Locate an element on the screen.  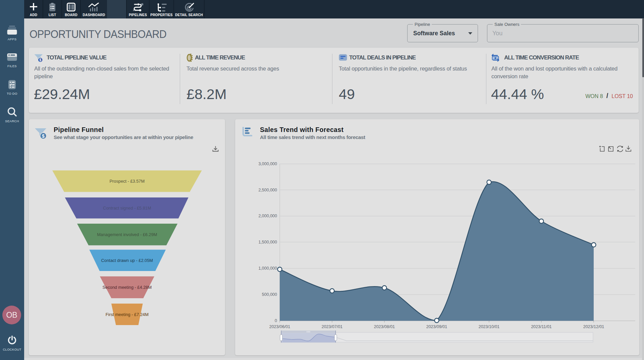
svg-text: 2023/10/01 is located at coordinates (489, 327).